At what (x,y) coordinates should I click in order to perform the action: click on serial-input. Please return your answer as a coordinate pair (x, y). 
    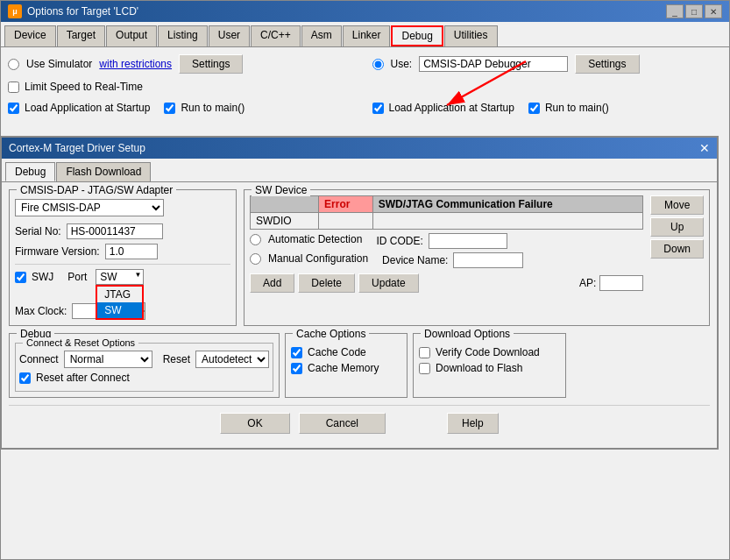
    Looking at the image, I should click on (115, 231).